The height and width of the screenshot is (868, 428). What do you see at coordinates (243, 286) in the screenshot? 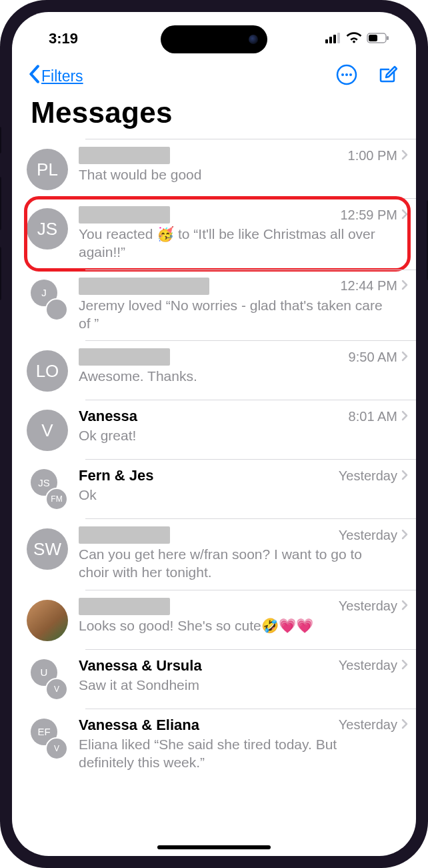
I see `row-header: ████ & ██████12:44 PM` at bounding box center [243, 286].